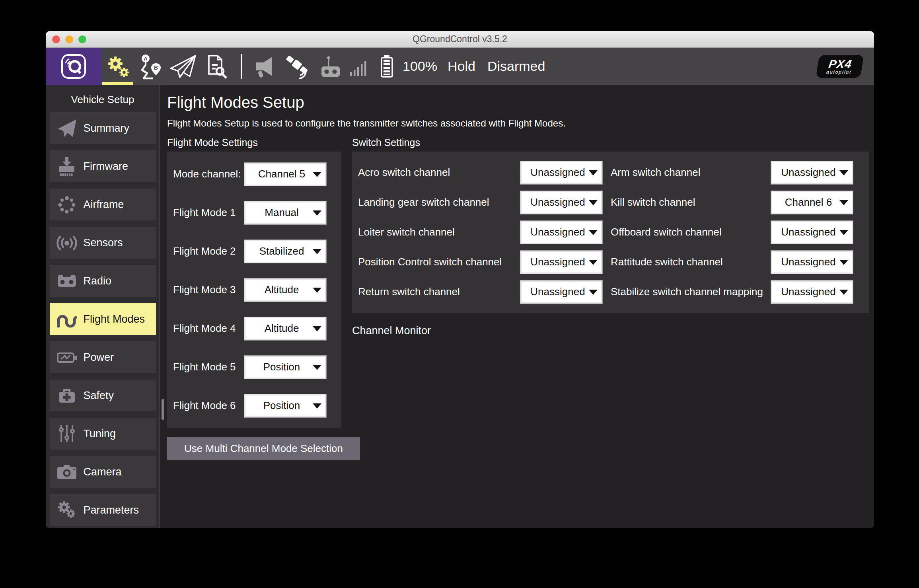  What do you see at coordinates (183, 66) in the screenshot?
I see `tab-fly` at bounding box center [183, 66].